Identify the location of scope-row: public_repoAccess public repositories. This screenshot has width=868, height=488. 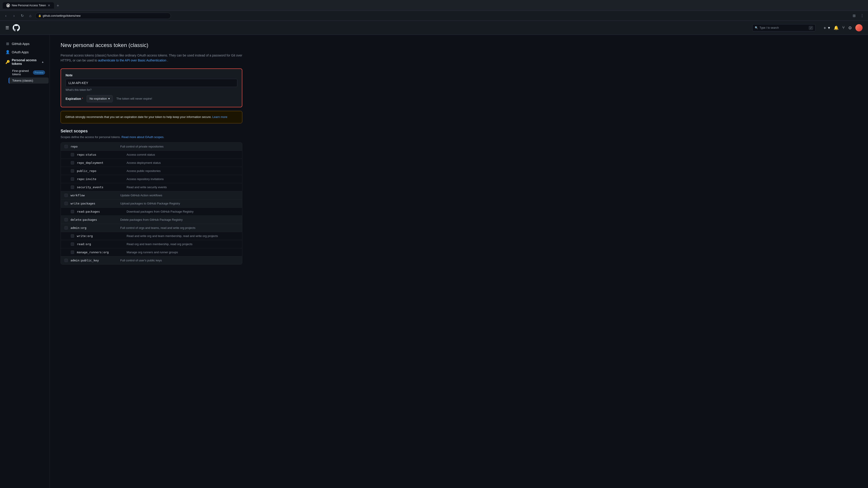
(151, 171).